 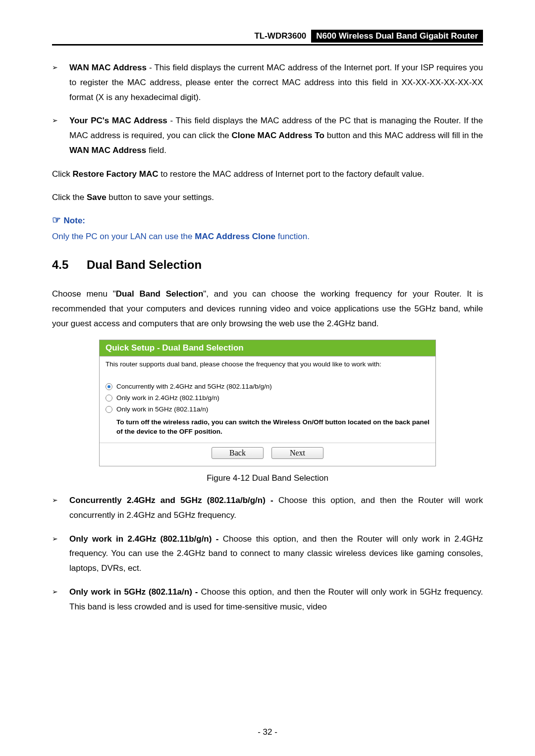 I want to click on bold2: WAN MAC Address, so click(x=108, y=151).